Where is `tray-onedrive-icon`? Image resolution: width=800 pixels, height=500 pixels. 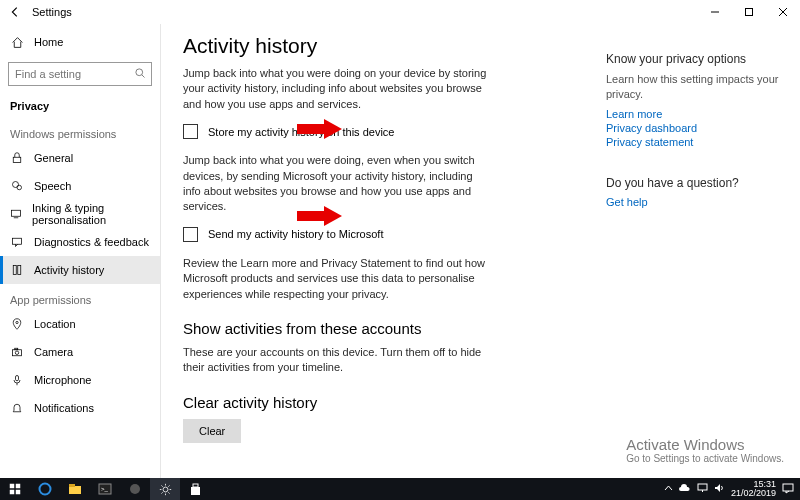
tray-onedrive-icon is located at coordinates (685, 490).